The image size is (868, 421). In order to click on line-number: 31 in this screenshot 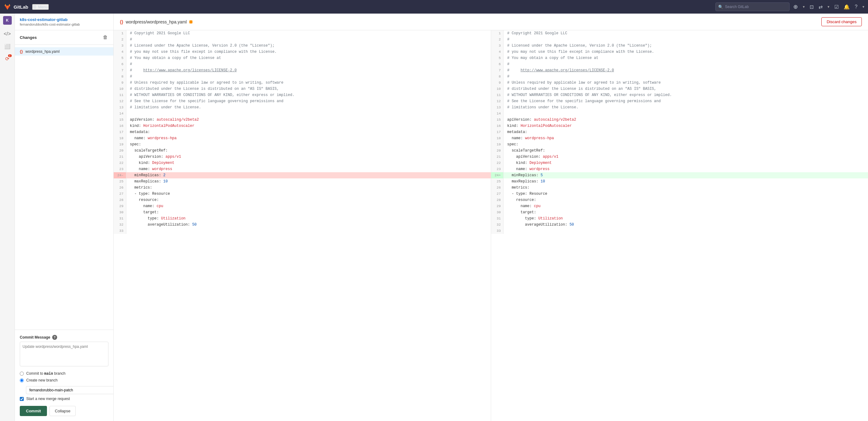, I will do `click(120, 219)`.